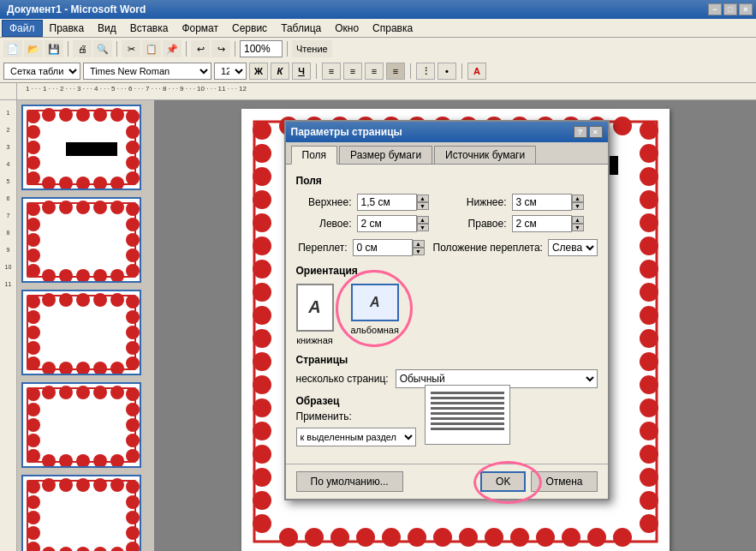  Describe the element at coordinates (447, 428) in the screenshot. I see `sample-content: Применить: к выделенным раздел` at that location.